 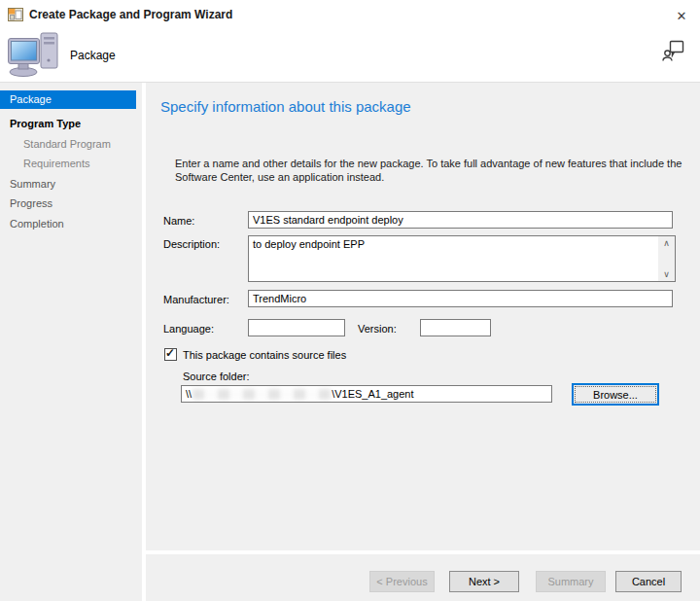 What do you see at coordinates (429, 170) in the screenshot?
I see `intro-text: Enter a name and other details for the n…` at bounding box center [429, 170].